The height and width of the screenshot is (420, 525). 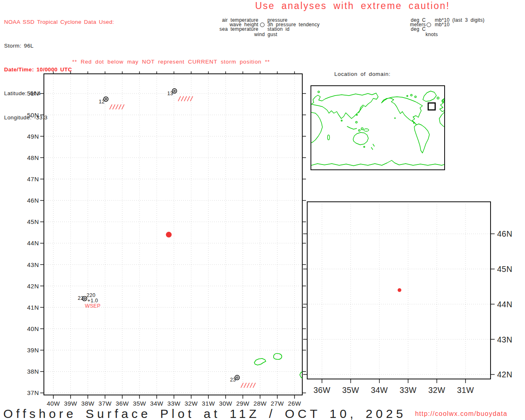 What do you see at coordinates (30, 350) in the screenshot?
I see `lat-tick-label: 39N` at bounding box center [30, 350].